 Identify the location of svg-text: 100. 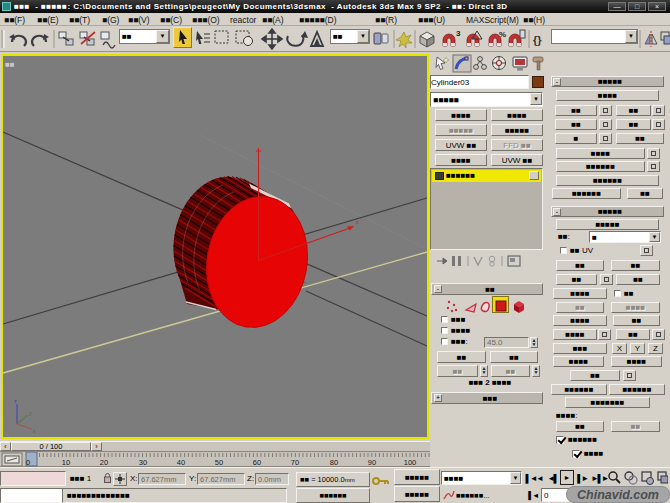
(410, 462).